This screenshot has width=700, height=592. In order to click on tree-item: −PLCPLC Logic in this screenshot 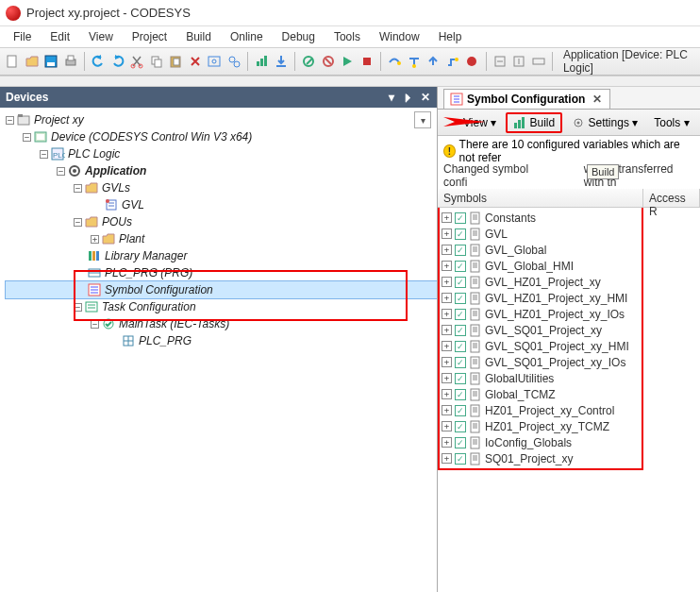, I will do `click(221, 154)`.